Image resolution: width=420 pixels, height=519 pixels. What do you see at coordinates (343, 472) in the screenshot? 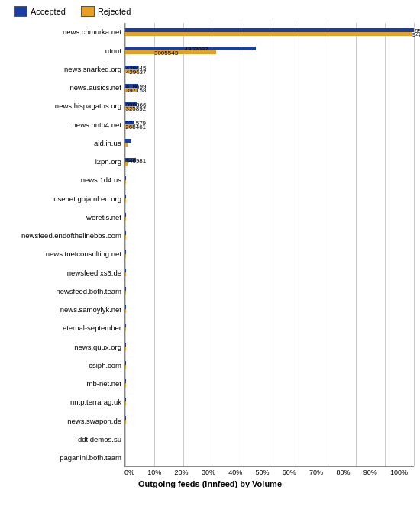
I see `x-axis-tick: 80%` at bounding box center [343, 472].